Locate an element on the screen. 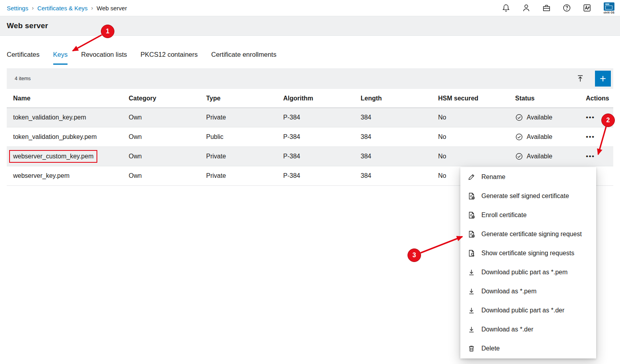 The width and height of the screenshot is (620, 364). page-title-bar: Web server is located at coordinates (310, 26).